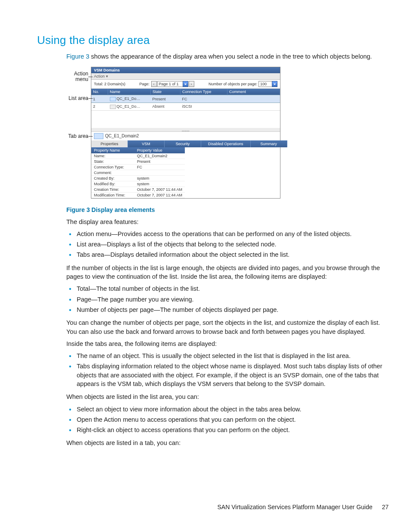 This screenshot has width=411, height=532. I want to click on callout-action-menu: Action menu, so click(76, 77).